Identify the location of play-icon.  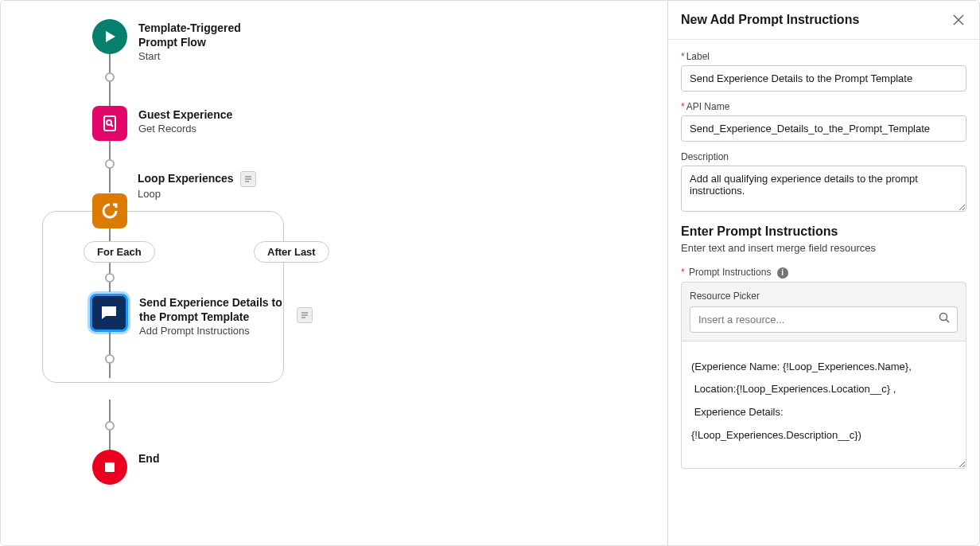
(110, 37).